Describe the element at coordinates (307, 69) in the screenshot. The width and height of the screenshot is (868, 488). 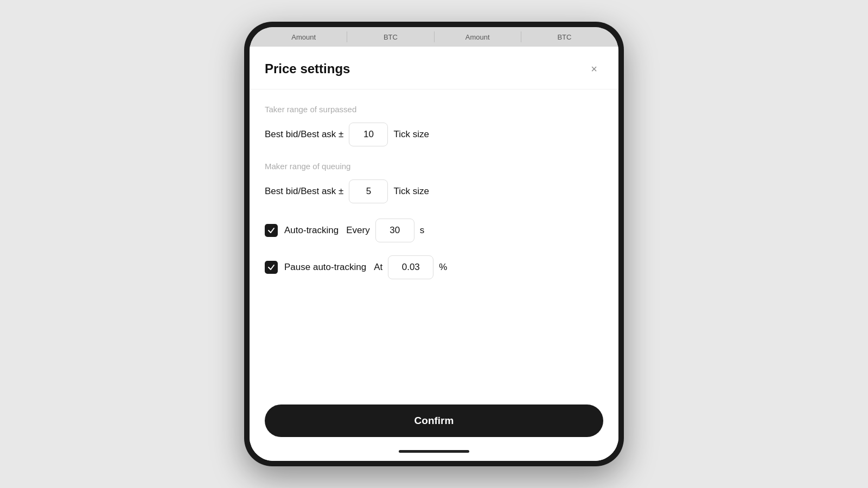
I see `modal-title: Price settings` at that location.